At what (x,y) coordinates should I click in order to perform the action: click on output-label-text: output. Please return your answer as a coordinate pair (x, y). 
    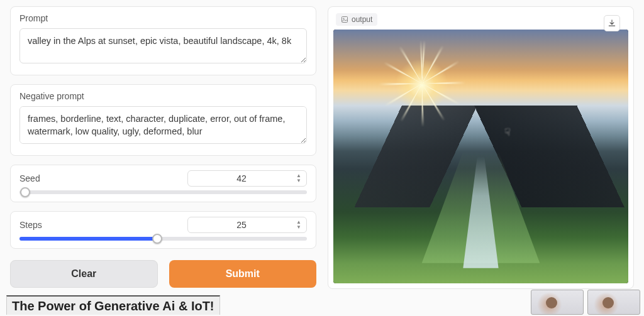
    Looking at the image, I should click on (362, 19).